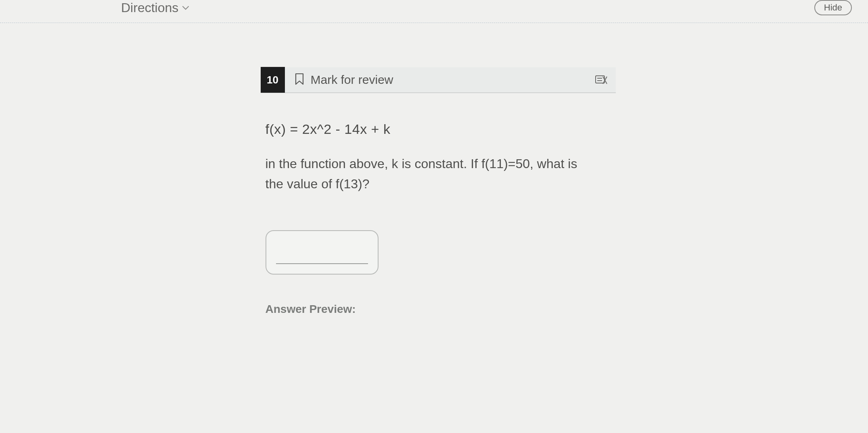  I want to click on chevron-down-icon, so click(186, 8).